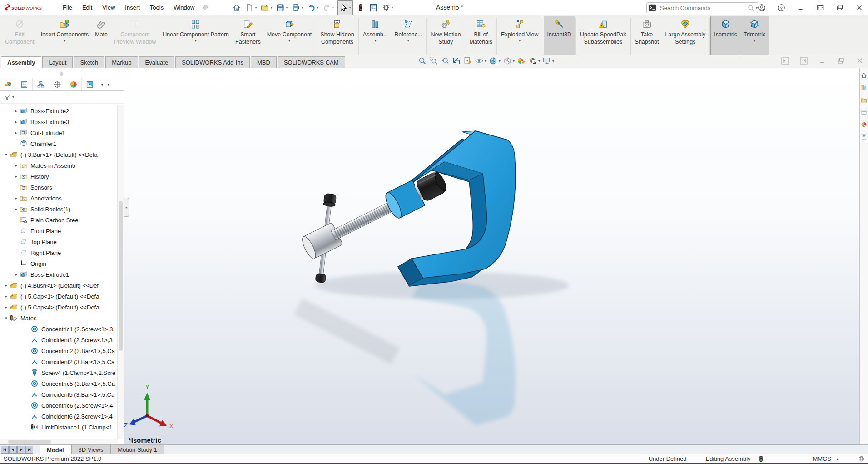 The width and height of the screenshot is (868, 464). Describe the element at coordinates (751, 8) in the screenshot. I see `search-icon` at that location.